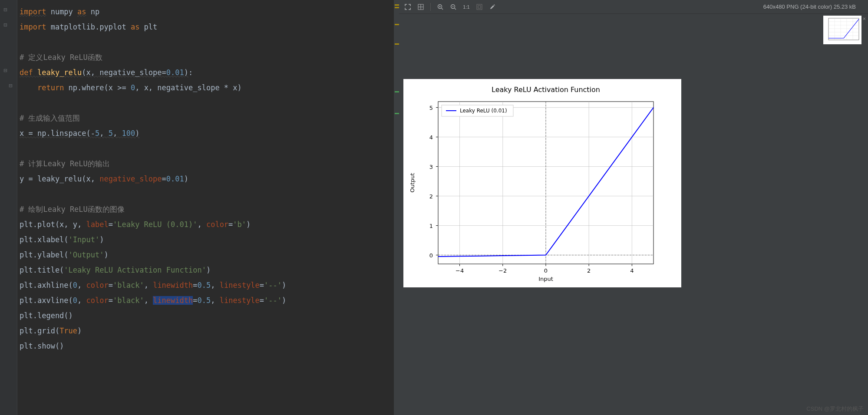 This screenshot has height=415, width=868. What do you see at coordinates (503, 271) in the screenshot?
I see `svg-text: −2` at bounding box center [503, 271].